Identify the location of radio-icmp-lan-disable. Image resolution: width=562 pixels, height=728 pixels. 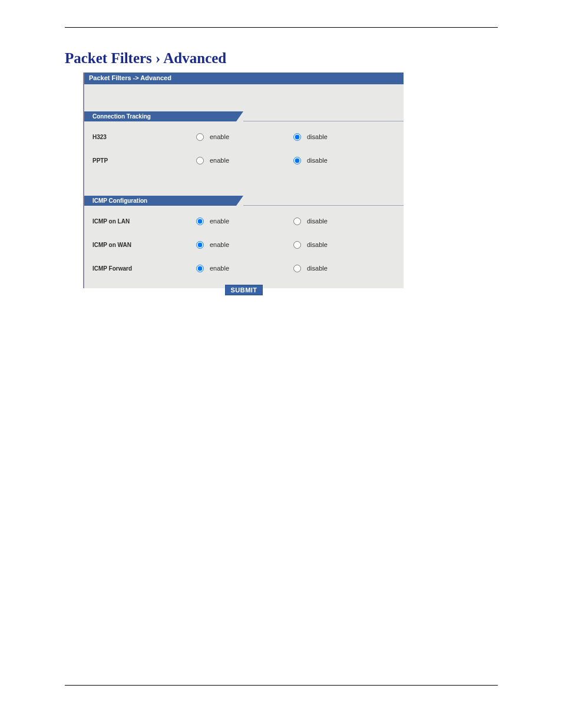
(297, 222).